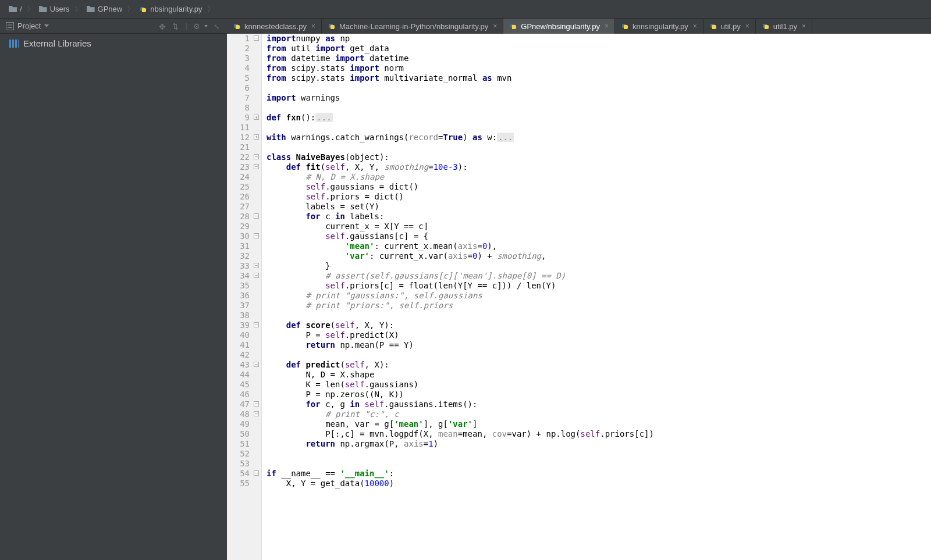 The image size is (931, 560). I want to click on crumb-users: Users, so click(55, 9).